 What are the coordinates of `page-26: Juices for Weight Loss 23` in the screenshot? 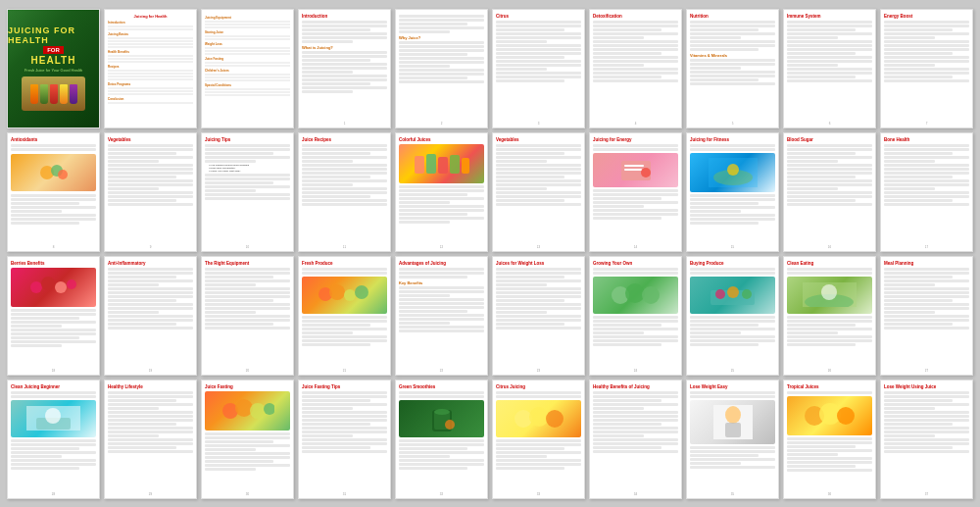 It's located at (539, 316).